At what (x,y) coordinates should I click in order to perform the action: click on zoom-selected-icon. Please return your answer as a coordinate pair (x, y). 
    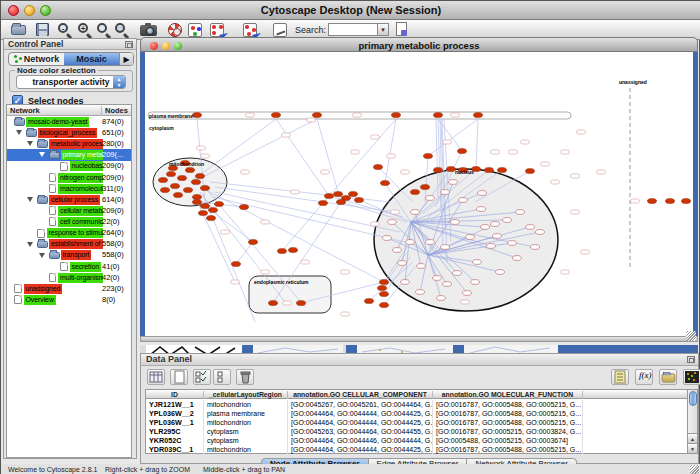
    Looking at the image, I should click on (104, 30).